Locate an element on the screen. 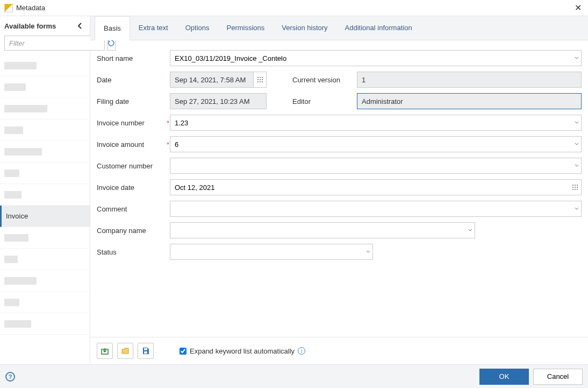 This screenshot has height=388, width=588. invoice-amount-dropdown-icon is located at coordinates (577, 144).